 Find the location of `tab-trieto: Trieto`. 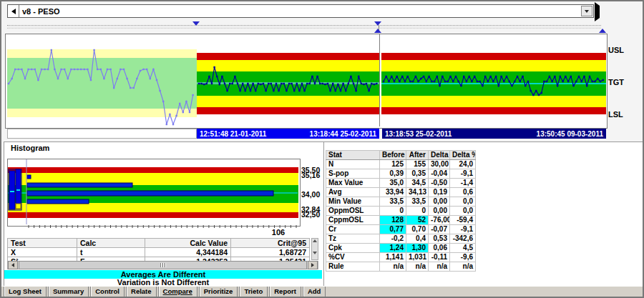

tab-trieto: Trieto is located at coordinates (253, 292).